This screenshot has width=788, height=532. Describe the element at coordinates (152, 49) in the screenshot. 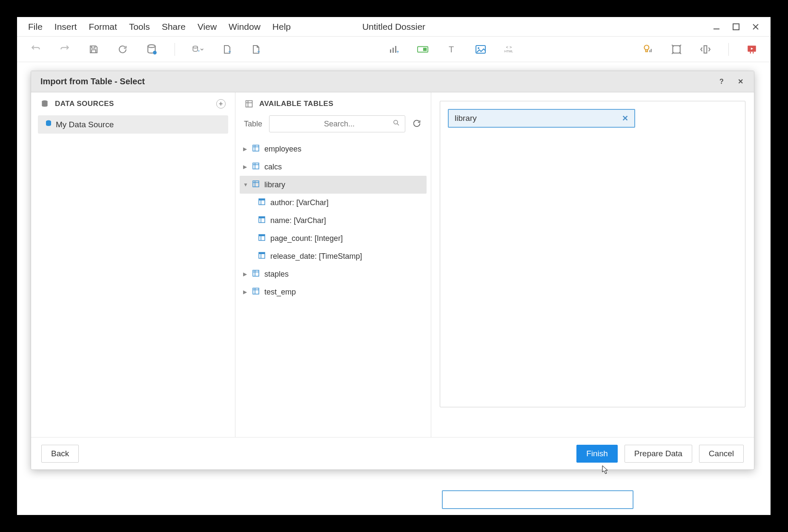

I see `database-icon` at that location.